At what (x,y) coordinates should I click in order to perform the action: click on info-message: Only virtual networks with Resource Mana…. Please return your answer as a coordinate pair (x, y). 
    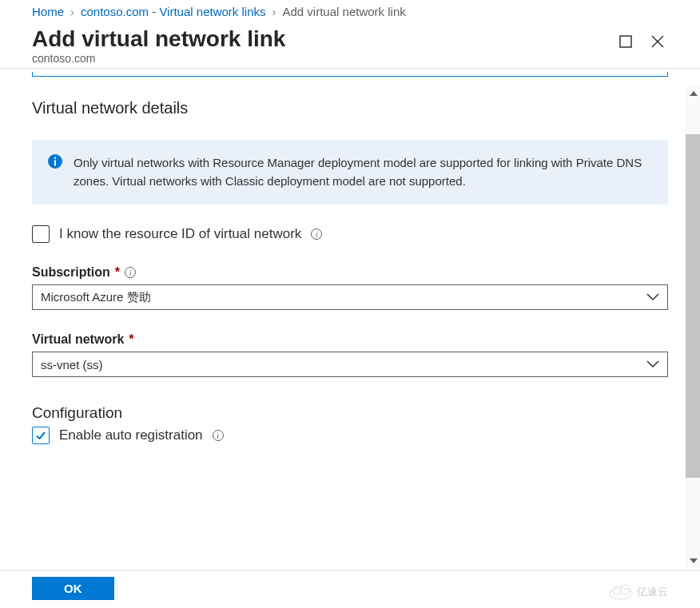
    Looking at the image, I should click on (350, 173).